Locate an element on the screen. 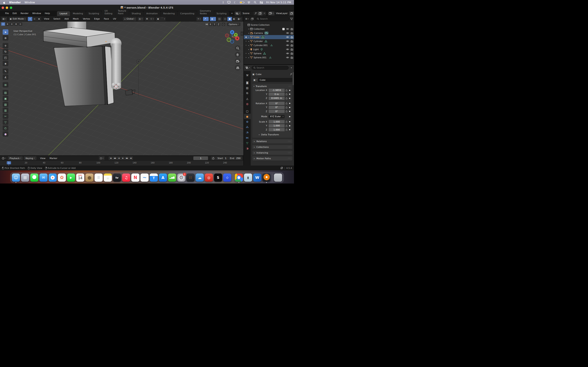 This screenshot has height=367, width=588. snap-falloff-icon: ◌ is located at coordinates (224, 24).